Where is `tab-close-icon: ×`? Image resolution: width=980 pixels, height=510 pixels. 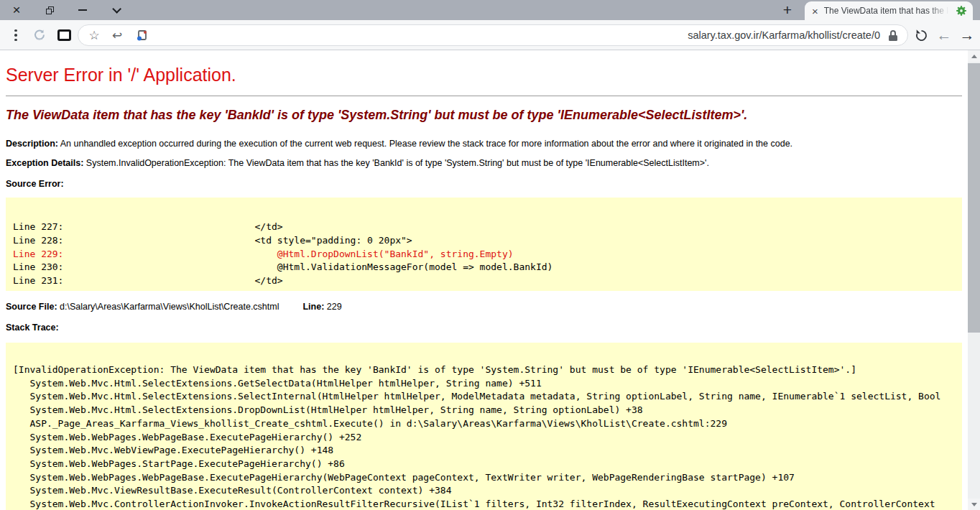
tab-close-icon: × is located at coordinates (815, 11).